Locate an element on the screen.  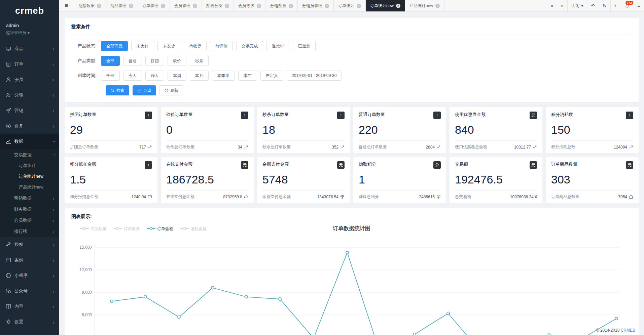
sidebar-item-official-account: 公众号‹ is located at coordinates (30, 291).